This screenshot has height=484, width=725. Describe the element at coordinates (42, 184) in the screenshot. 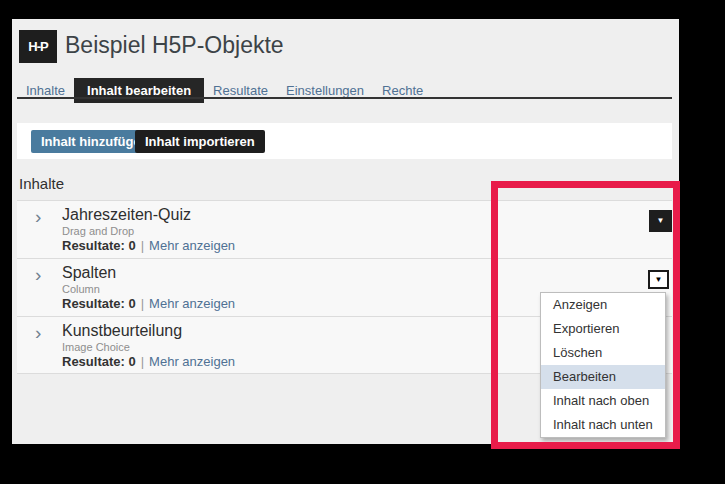

I see `list-heading: Inhalte` at that location.